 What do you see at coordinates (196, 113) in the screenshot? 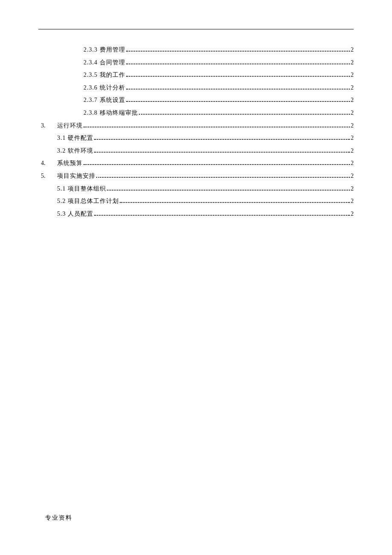
I see `toc-entry: 2.3.8 移动终端审批 2` at bounding box center [196, 113].